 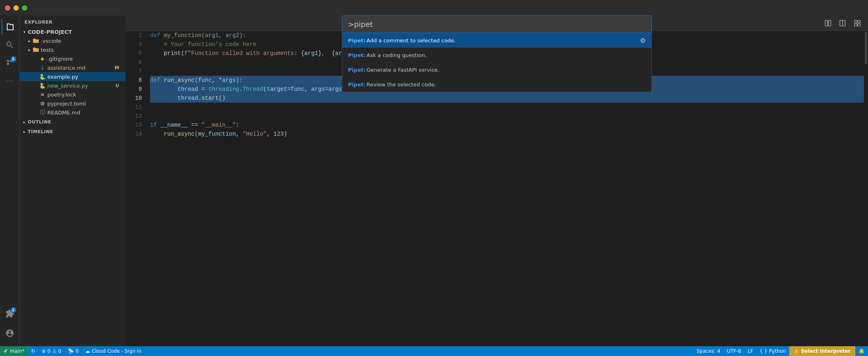 I want to click on sidebar: Explorer ▾ CODE-PROJECT ▸ .vscode ▸, so click(x=73, y=181).